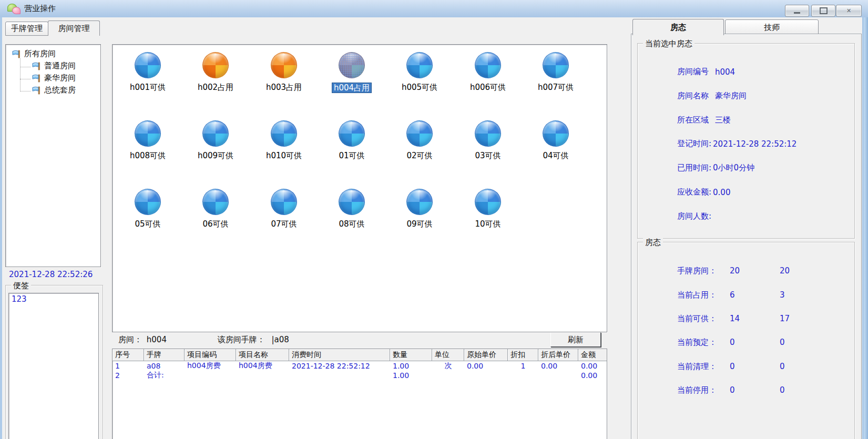 This screenshot has height=439, width=868. What do you see at coordinates (204, 340) in the screenshot?
I see `room-bar: 房间： h004 该房间手牌： |a08` at bounding box center [204, 340].